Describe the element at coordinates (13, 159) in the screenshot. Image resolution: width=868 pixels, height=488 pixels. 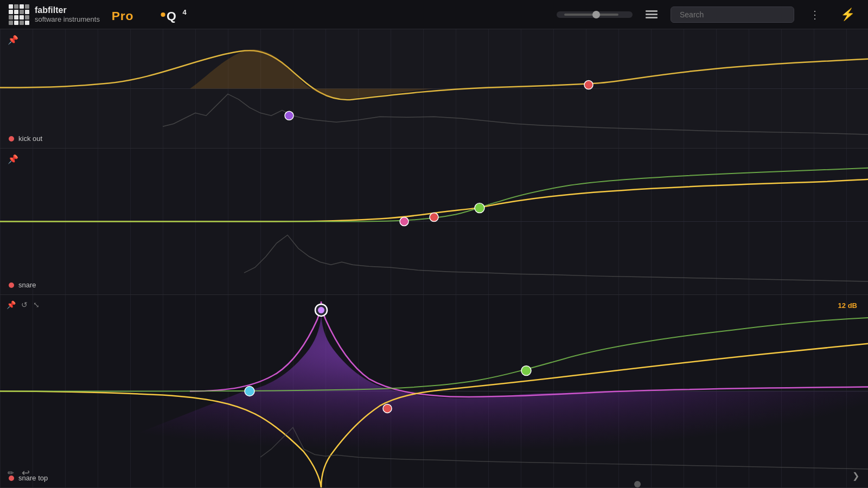
I see `snare-pin-icon: 📌` at that location.